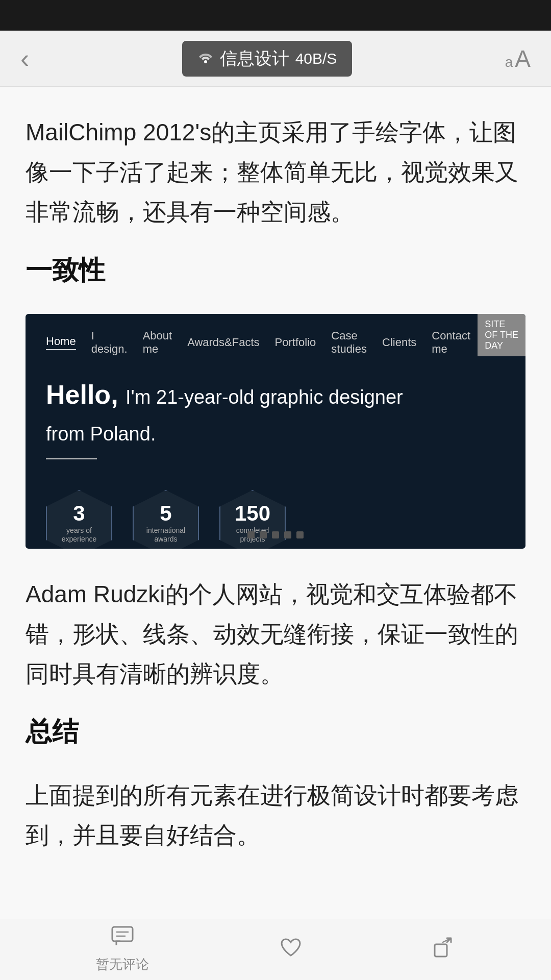 Image resolution: width=551 pixels, height=980 pixels. I want to click on paragraph-mailchimp: MailChimp 2012's的主页采用了手绘字体，让图像一下子活了起来；整体…, so click(276, 173).